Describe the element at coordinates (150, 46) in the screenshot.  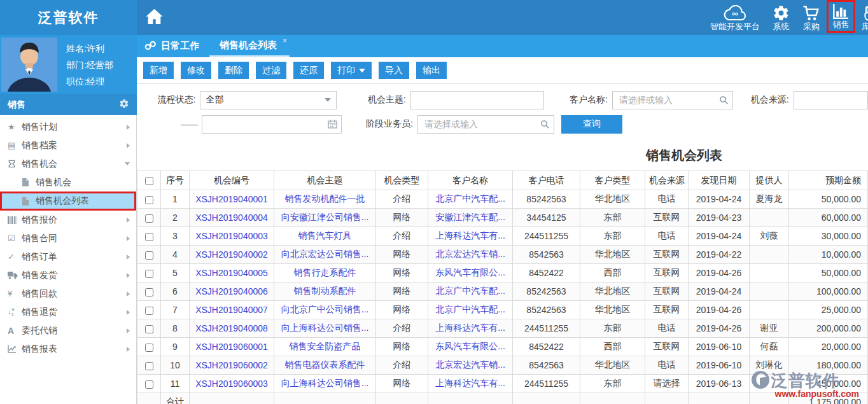
I see `chain-link-icon` at that location.